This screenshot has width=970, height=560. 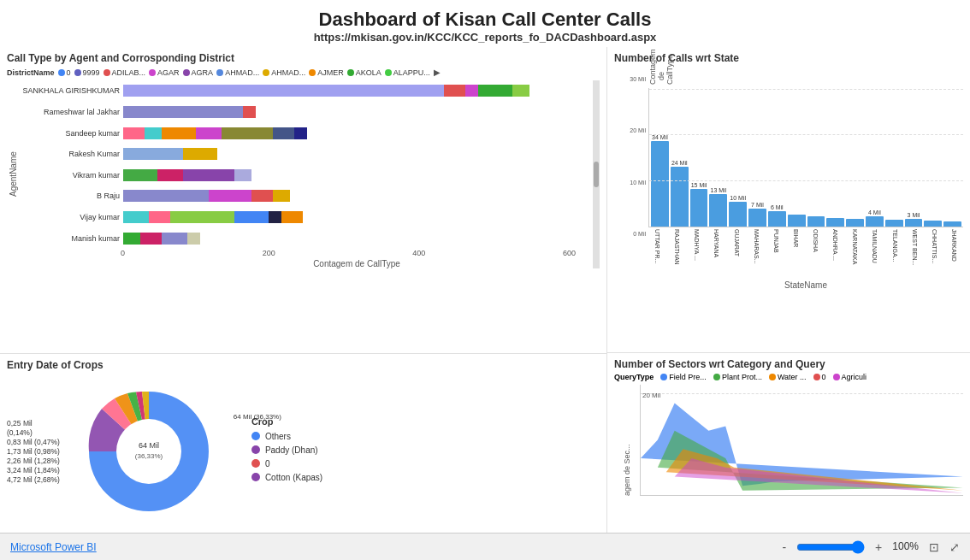 I want to click on state-x-label: GUJARAT, so click(x=737, y=254).